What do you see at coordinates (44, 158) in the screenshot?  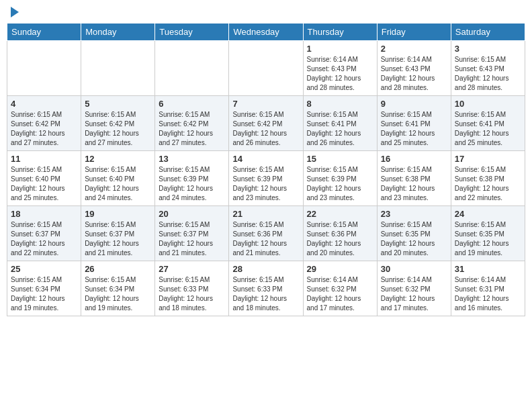 I see `day-number: 11` at bounding box center [44, 158].